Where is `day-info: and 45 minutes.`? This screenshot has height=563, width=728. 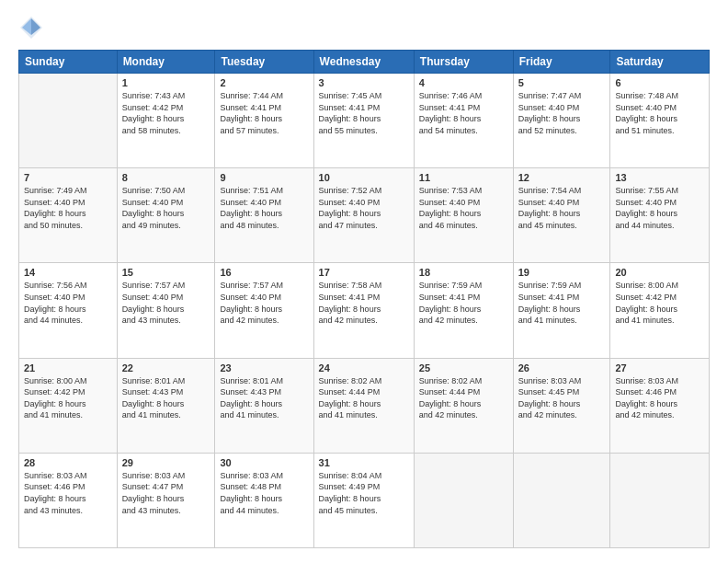 day-info: and 45 minutes. is located at coordinates (364, 511).